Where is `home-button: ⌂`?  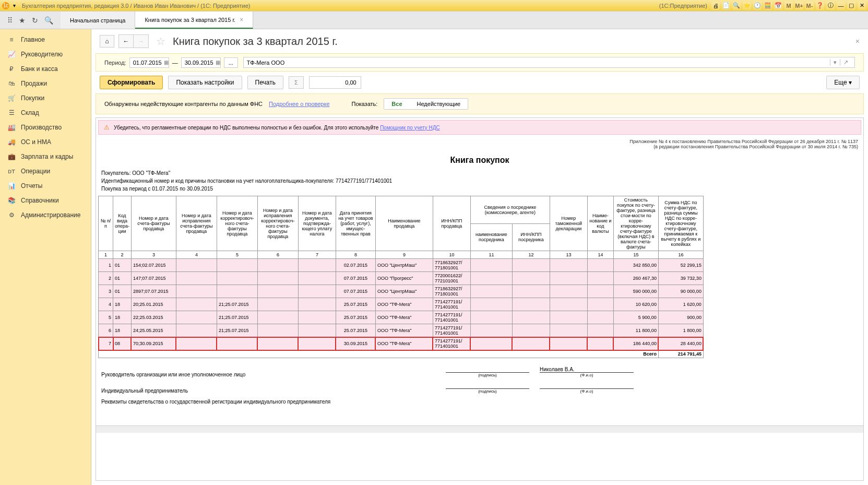
home-button: ⌂ is located at coordinates (107, 41).